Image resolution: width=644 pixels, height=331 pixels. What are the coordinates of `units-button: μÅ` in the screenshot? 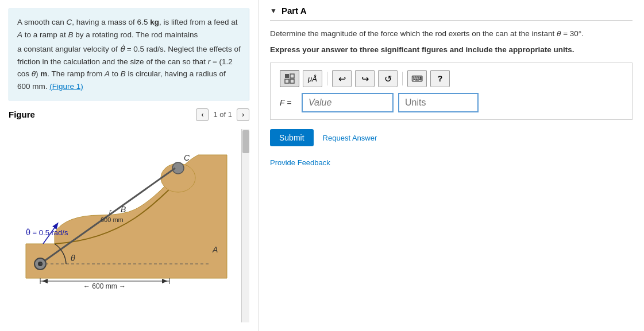 It's located at (313, 79).